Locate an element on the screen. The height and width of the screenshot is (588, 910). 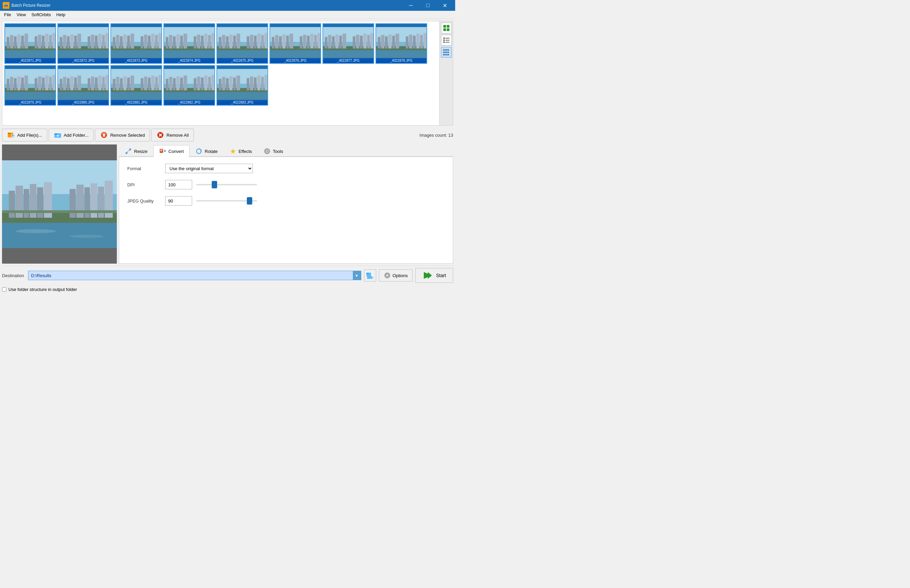
action-toolbar: Add File(s)... Add Folder... is located at coordinates (228, 135).